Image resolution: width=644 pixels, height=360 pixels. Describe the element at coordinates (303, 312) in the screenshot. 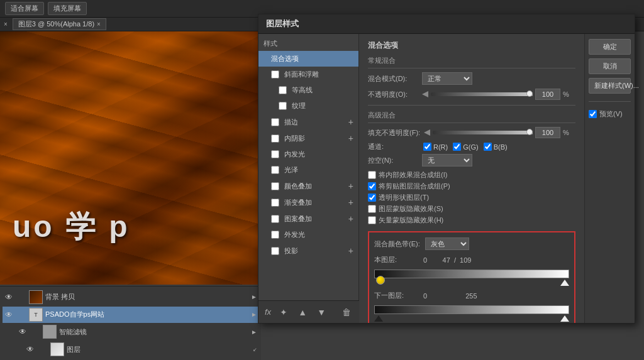

I see `move-up-button: ▲` at that location.